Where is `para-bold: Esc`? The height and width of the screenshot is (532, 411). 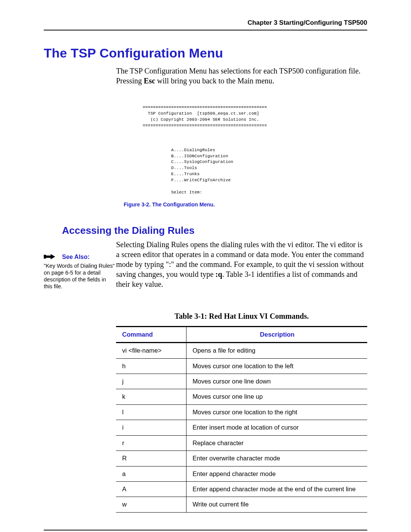 para-bold: Esc is located at coordinates (150, 81).